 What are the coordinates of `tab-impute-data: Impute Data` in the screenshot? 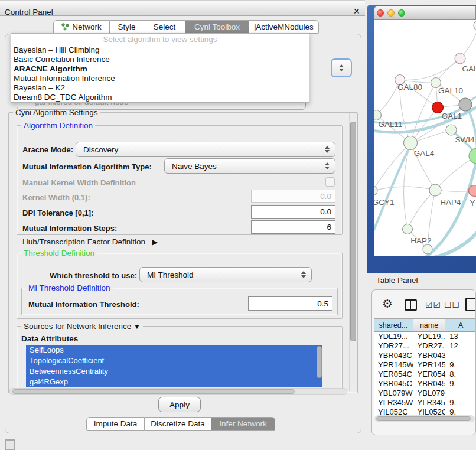 It's located at (116, 424).